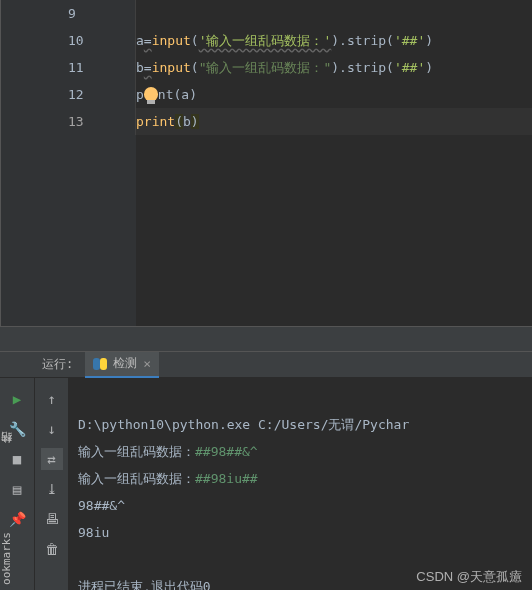 The height and width of the screenshot is (590, 532). Describe the element at coordinates (52, 399) in the screenshot. I see `up-icon: ↑` at that location.